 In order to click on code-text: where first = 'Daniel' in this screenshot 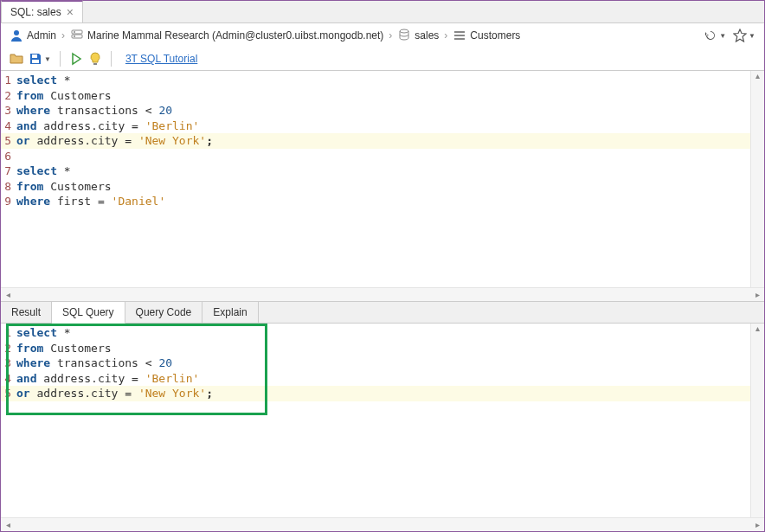, I will do `click(390, 202)`.